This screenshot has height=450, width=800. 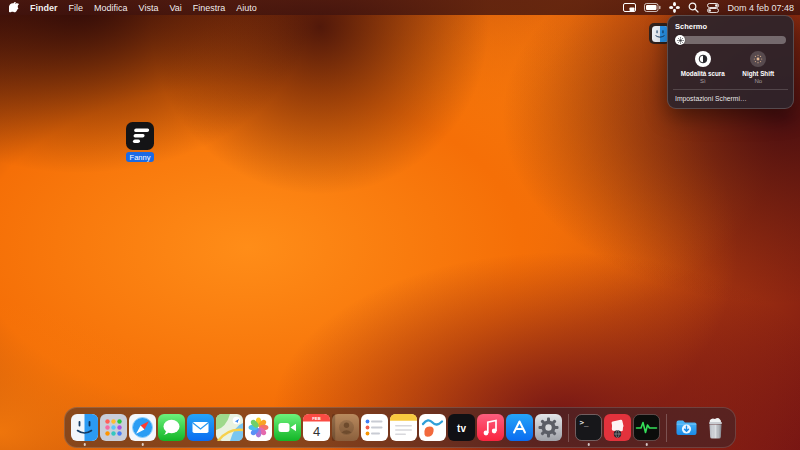 I want to click on dock-notes-icon, so click(x=404, y=428).